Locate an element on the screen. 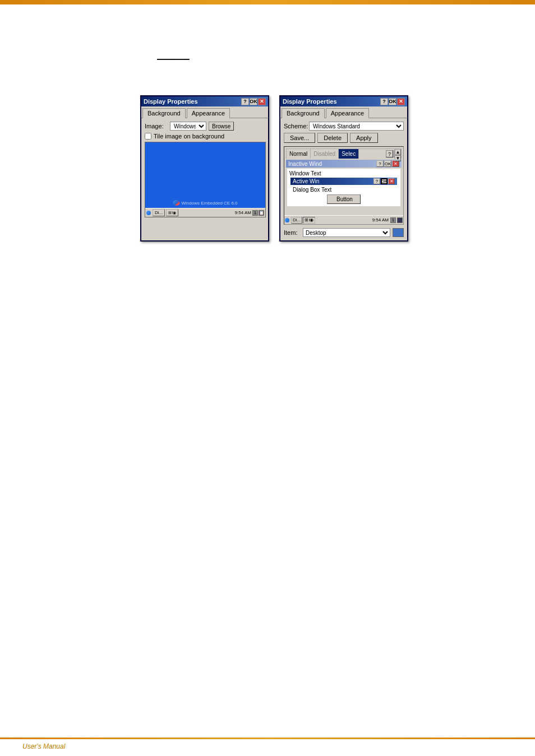 This screenshot has width=535, height=756. active-help-btn: ? is located at coordinates (377, 182).